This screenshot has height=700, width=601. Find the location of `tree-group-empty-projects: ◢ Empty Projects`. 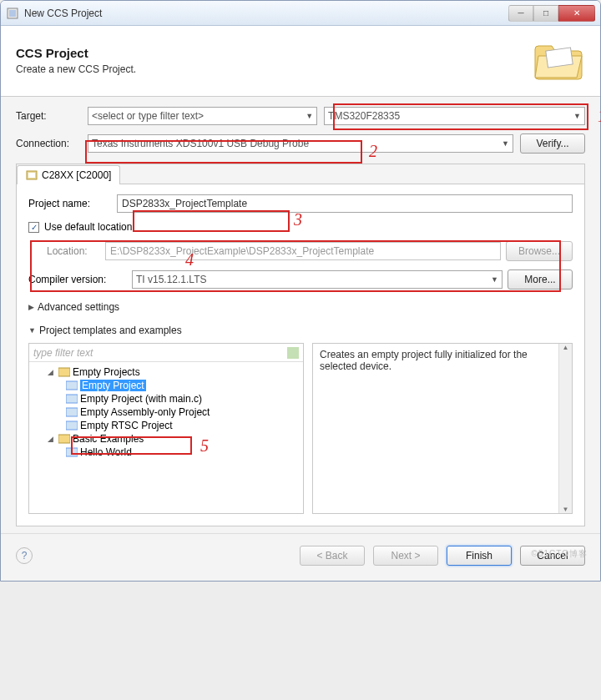

tree-group-empty-projects: ◢ Empty Projects is located at coordinates (166, 372).